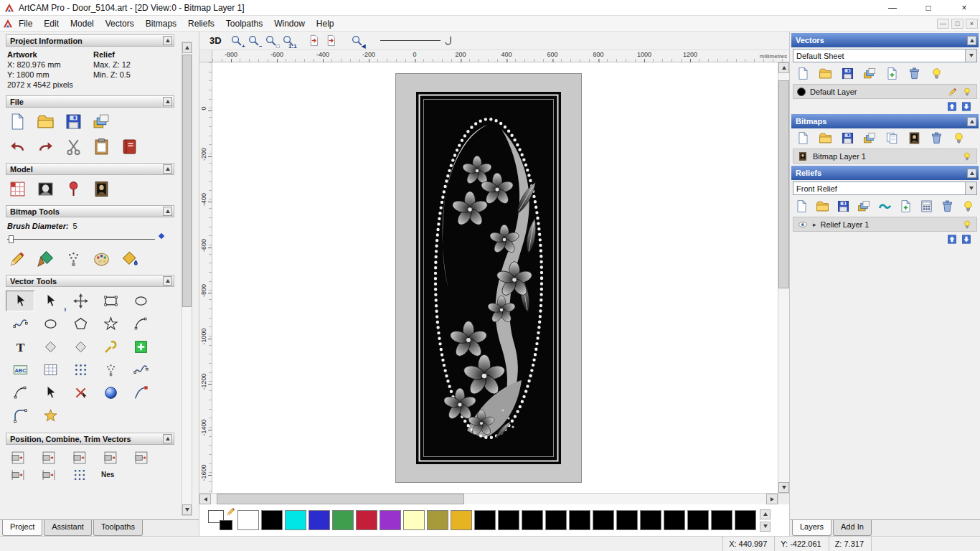 The image size is (980, 551). Describe the element at coordinates (772, 499) in the screenshot. I see `scroll-right-button` at that location.